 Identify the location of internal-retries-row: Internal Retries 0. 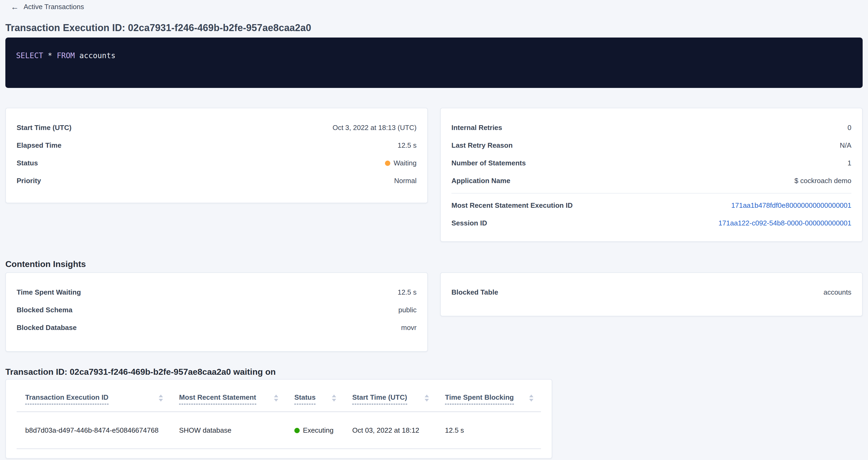
(652, 128).